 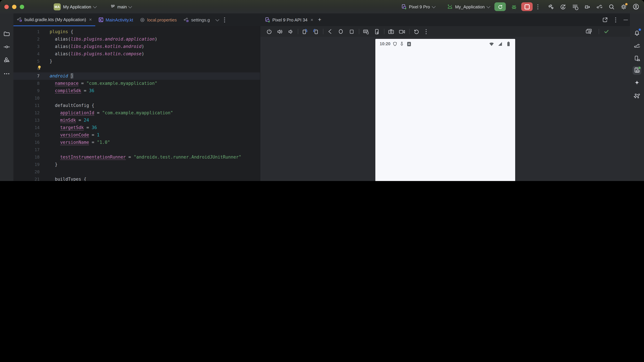 What do you see at coordinates (587, 7) in the screenshot?
I see `attach-debugger-icon` at bounding box center [587, 7].